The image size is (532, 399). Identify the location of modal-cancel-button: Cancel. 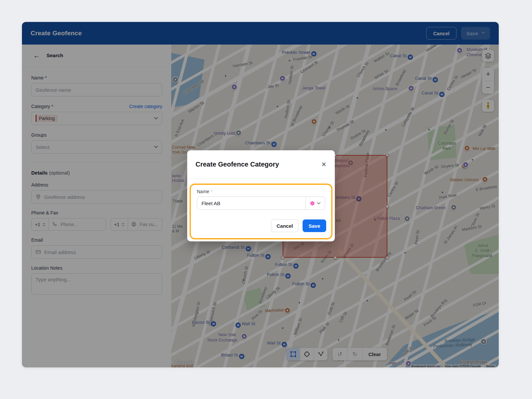
(285, 226).